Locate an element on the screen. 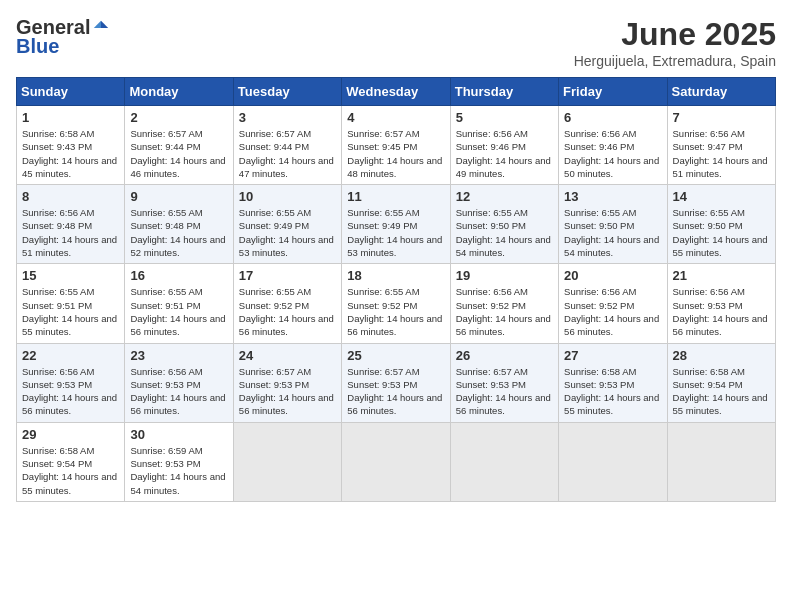 The height and width of the screenshot is (612, 792). calendar-cell: 11 Sunrise: 6:55 AMSunset: 9:49 PMDaylig… is located at coordinates (396, 224).